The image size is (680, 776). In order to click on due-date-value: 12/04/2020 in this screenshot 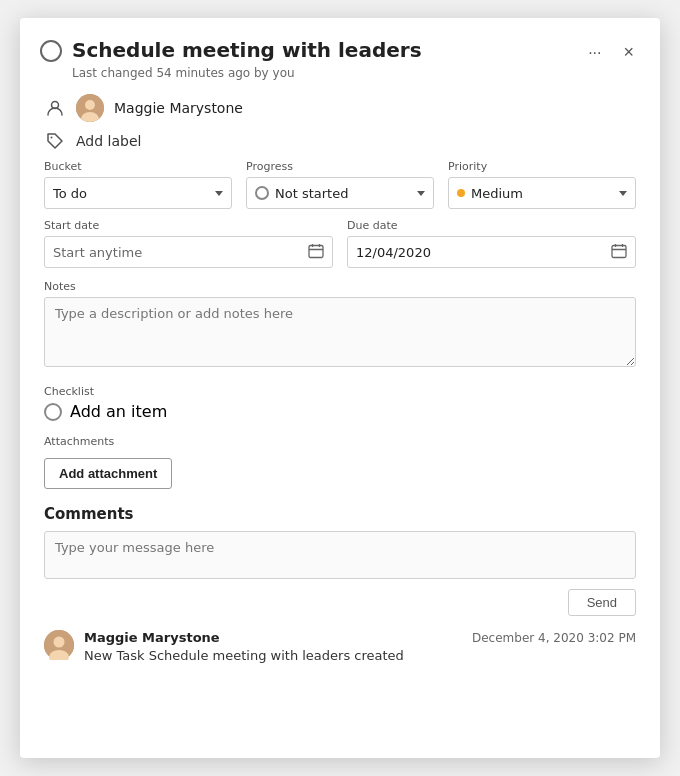, I will do `click(394, 252)`.